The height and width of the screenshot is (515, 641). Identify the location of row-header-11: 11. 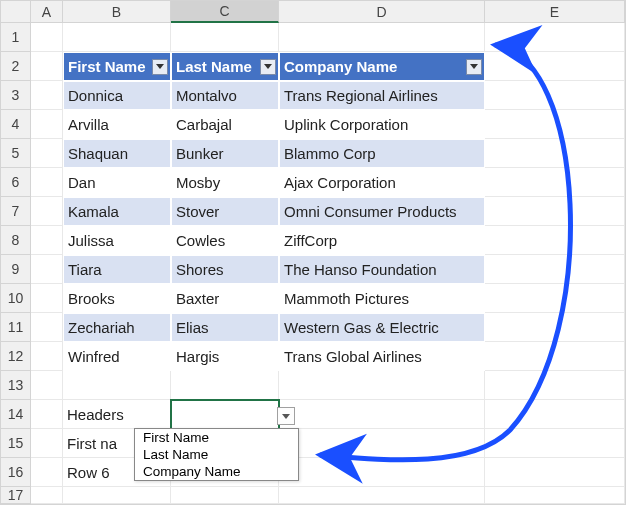
(16, 328).